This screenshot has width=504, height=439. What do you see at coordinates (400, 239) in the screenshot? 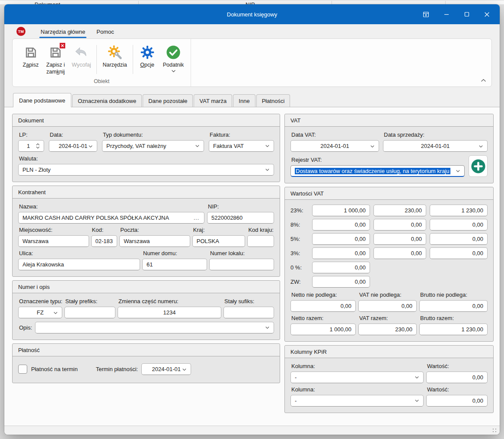
I see `vat-5-vat-input: 0,00` at bounding box center [400, 239].